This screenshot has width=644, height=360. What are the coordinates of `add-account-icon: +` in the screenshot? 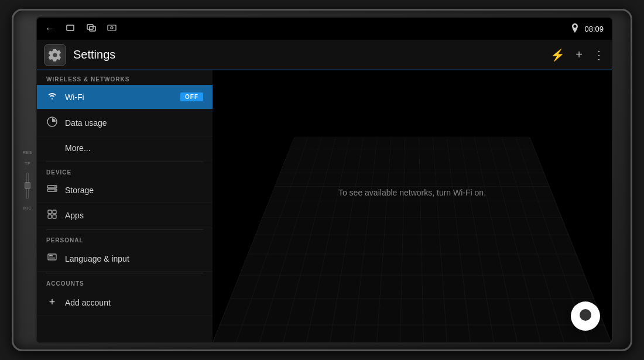 It's located at (52, 302).